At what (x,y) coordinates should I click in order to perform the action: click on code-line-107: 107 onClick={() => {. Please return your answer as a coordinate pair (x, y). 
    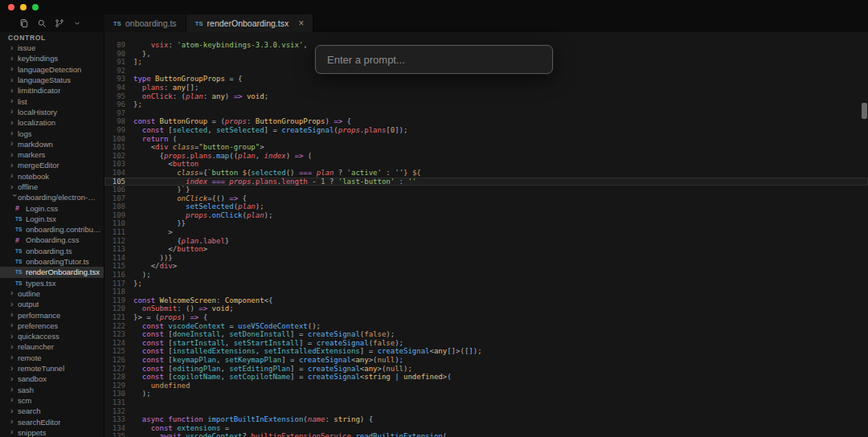
    Looking at the image, I should click on (486, 199).